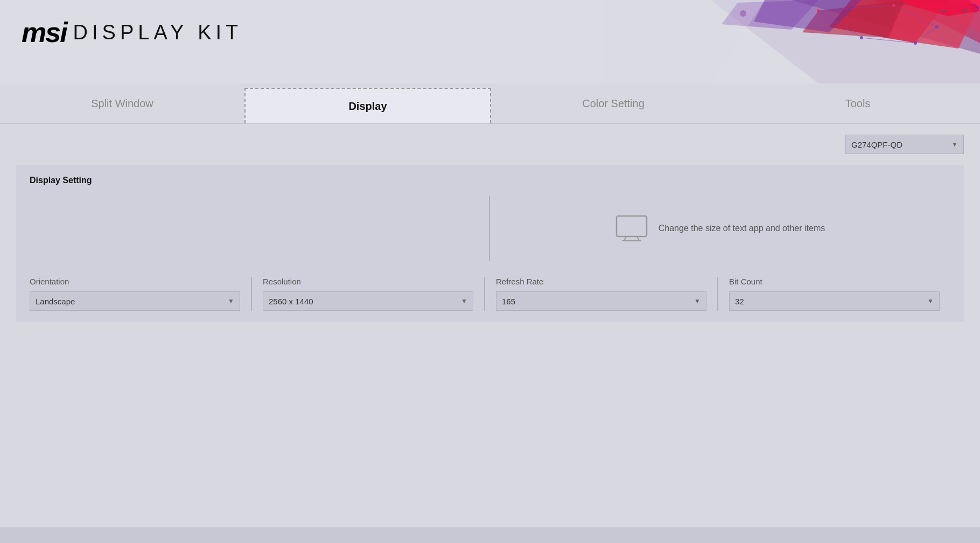 This screenshot has width=980, height=543. I want to click on title-bar: — ✕, so click(490, 11).